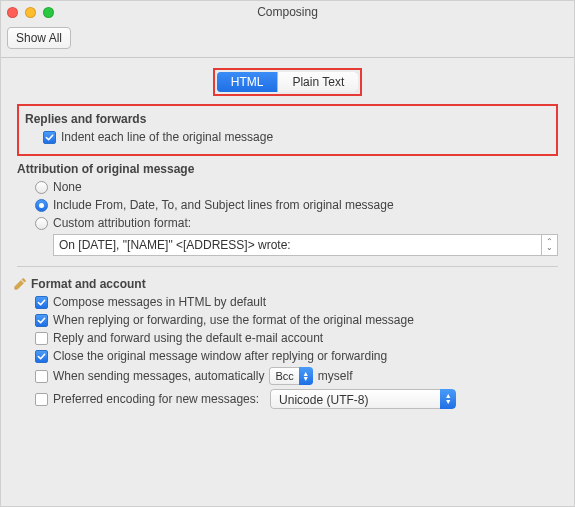  Describe the element at coordinates (355, 399) in the screenshot. I see `encoding-popup-label: Unicode (UTF-8)` at that location.